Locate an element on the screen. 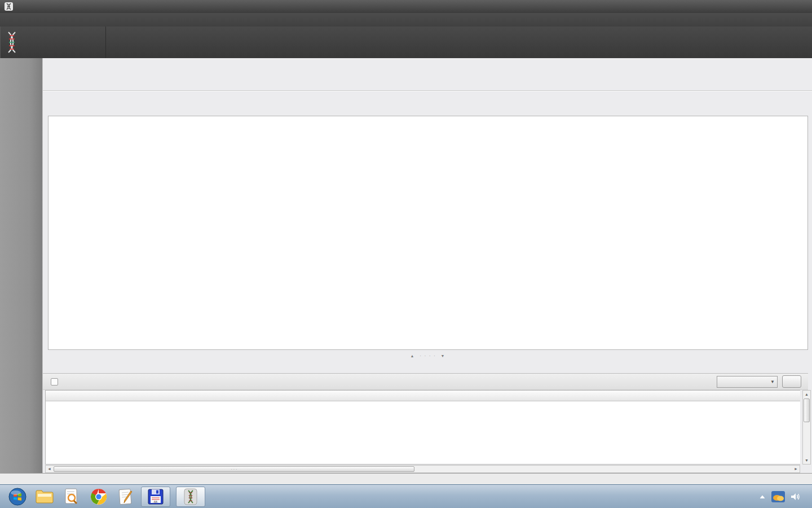 The width and height of the screenshot is (812, 508). hidden-icons-chevron is located at coordinates (762, 497).